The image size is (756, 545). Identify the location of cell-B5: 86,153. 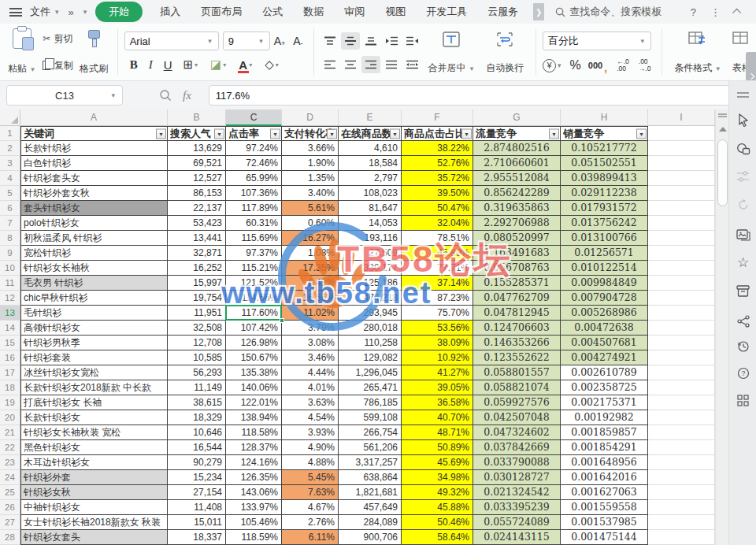
(197, 194).